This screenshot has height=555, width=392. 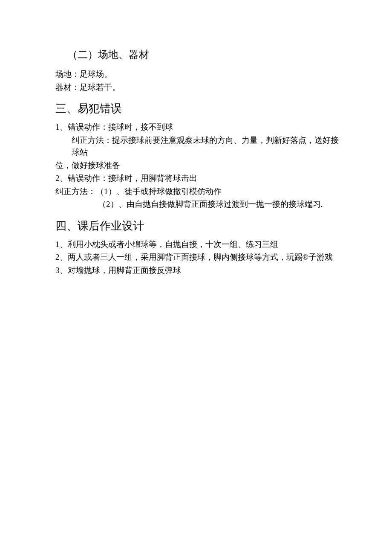 What do you see at coordinates (197, 226) in the screenshot?
I see `section-4-heading: 四、课后作业设计` at bounding box center [197, 226].